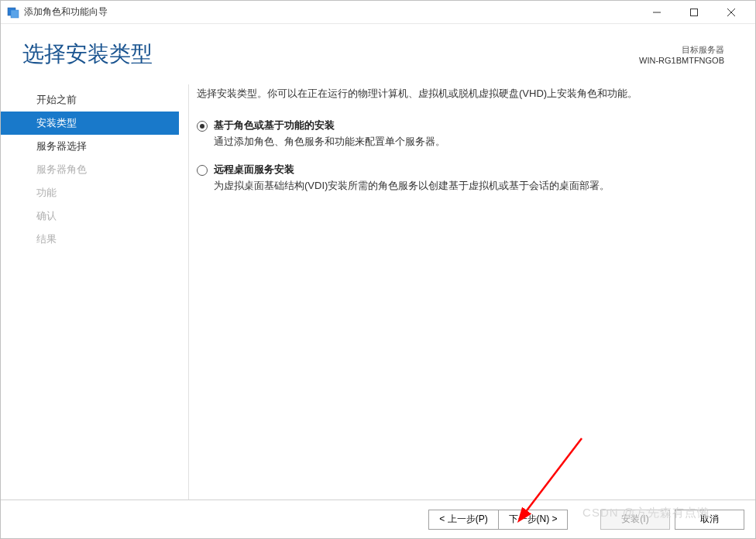 This screenshot has height=539, width=756. What do you see at coordinates (469, 186) in the screenshot?
I see `radio-desc: 为虚拟桌面基础结构(VDI)安装所需的角色服务以创建基于虚拟机或基于会话的桌面部…` at bounding box center [469, 186].